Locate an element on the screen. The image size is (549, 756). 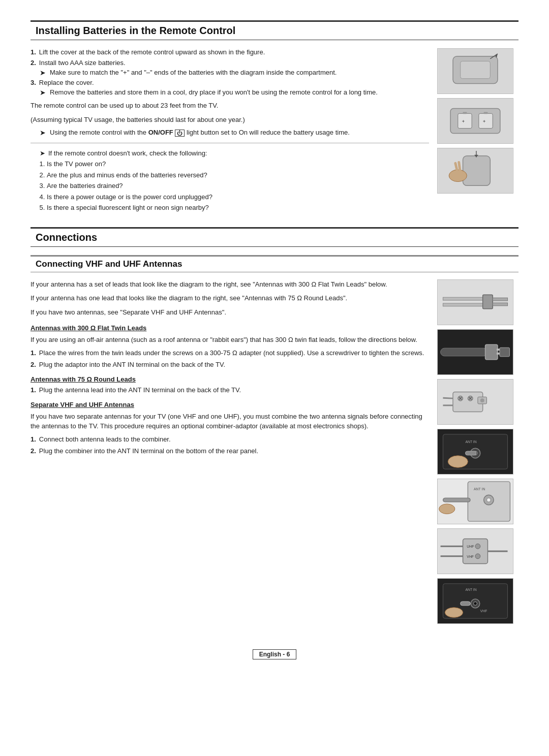
flat-twin-step-2-text: Plug the adaptor into the ANT IN termina… is located at coordinates (132, 365).